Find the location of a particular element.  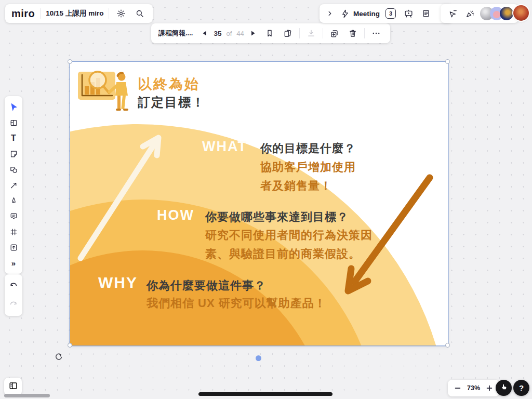

plus-icon is located at coordinates (489, 388).